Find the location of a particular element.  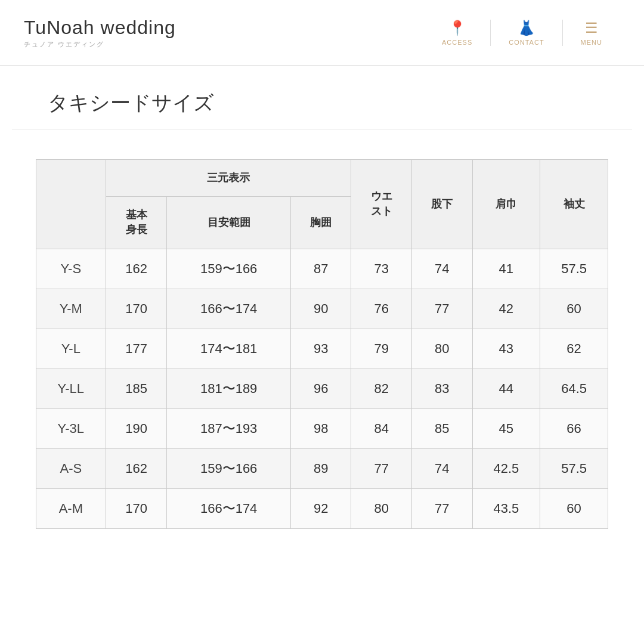

menu-icon: ☰ is located at coordinates (592, 28).